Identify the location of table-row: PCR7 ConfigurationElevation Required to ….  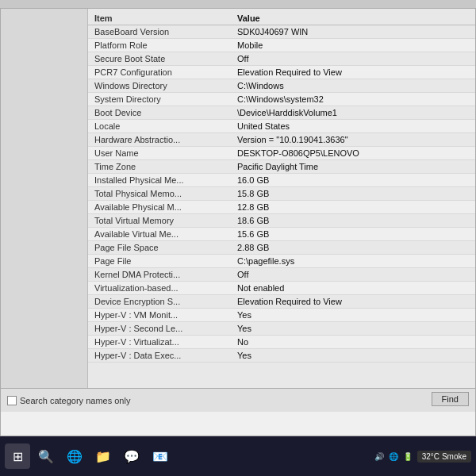
(282, 73).